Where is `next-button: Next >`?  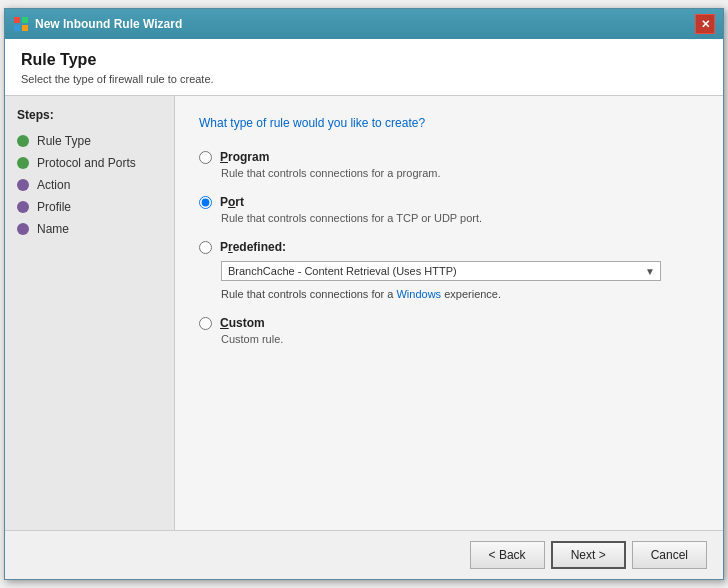
next-button: Next > is located at coordinates (588, 555).